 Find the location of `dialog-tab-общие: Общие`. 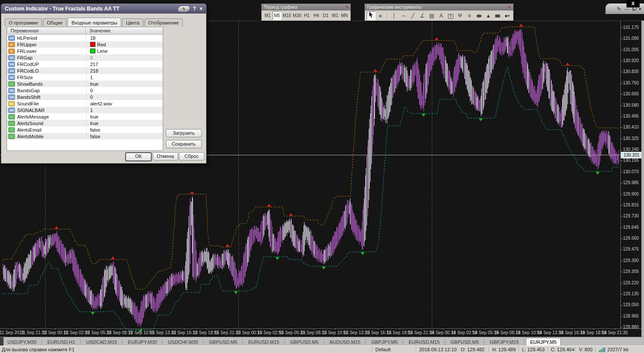

dialog-tab-общие: Общие is located at coordinates (55, 22).